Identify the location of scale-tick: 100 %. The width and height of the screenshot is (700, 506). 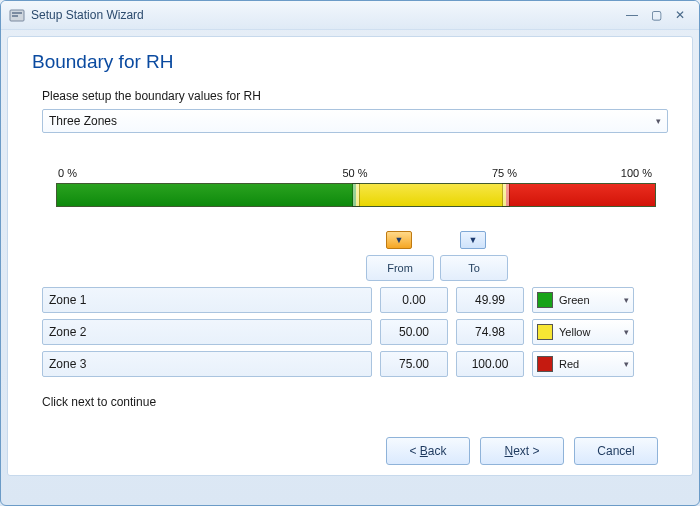
(636, 173).